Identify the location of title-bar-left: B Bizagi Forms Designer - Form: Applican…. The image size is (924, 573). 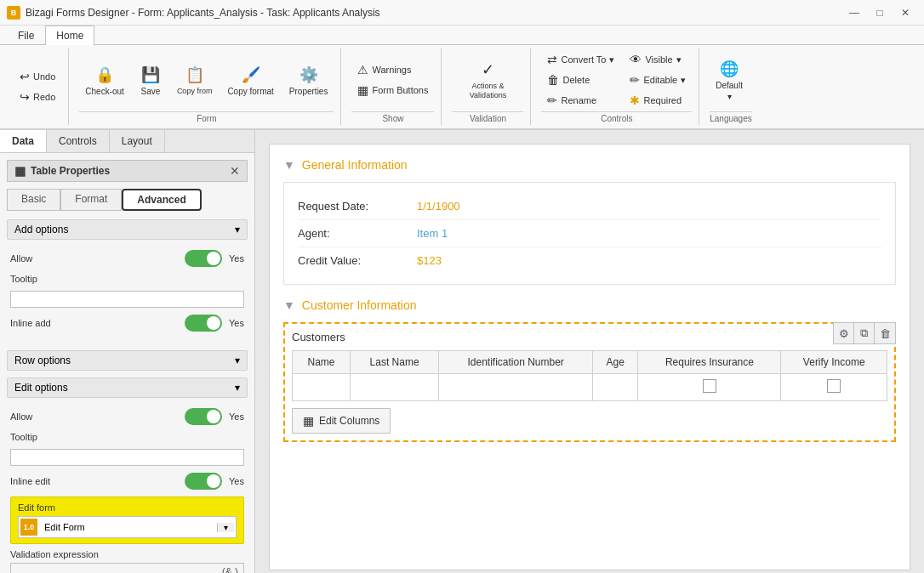
(194, 13).